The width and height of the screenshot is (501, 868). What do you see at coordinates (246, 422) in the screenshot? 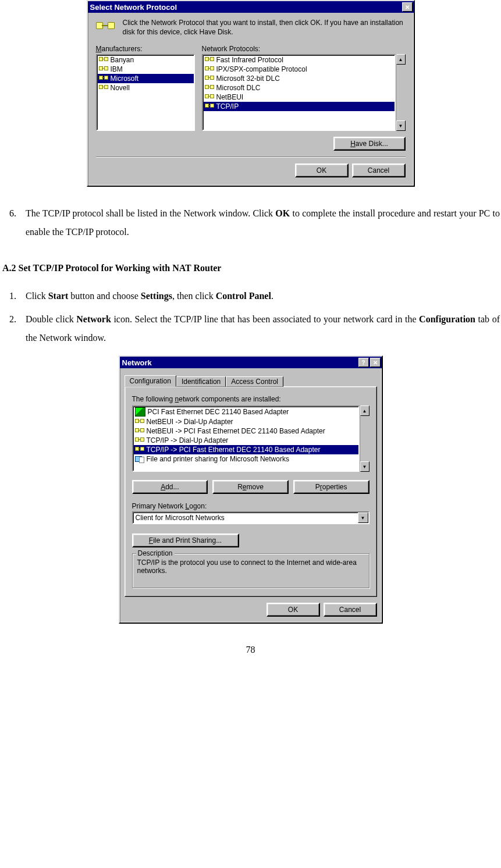
I see `list-item: NetBEUI -> Dial-Up Adapter` at bounding box center [246, 422].